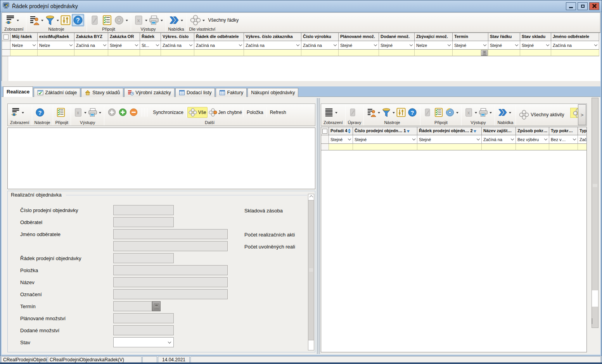 This screenshot has width=602, height=364. I want to click on planned-quantity-field, so click(144, 318).